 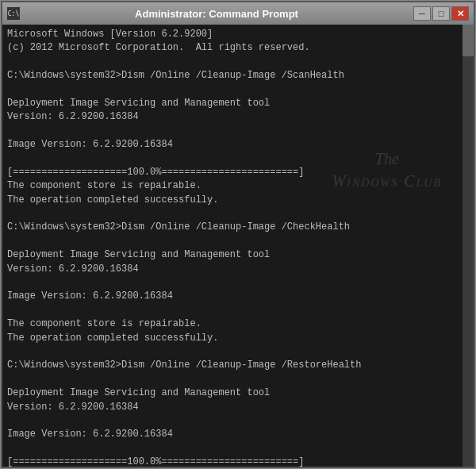 I want to click on title-bar-buttons: ─ □ ✕, so click(x=441, y=13).